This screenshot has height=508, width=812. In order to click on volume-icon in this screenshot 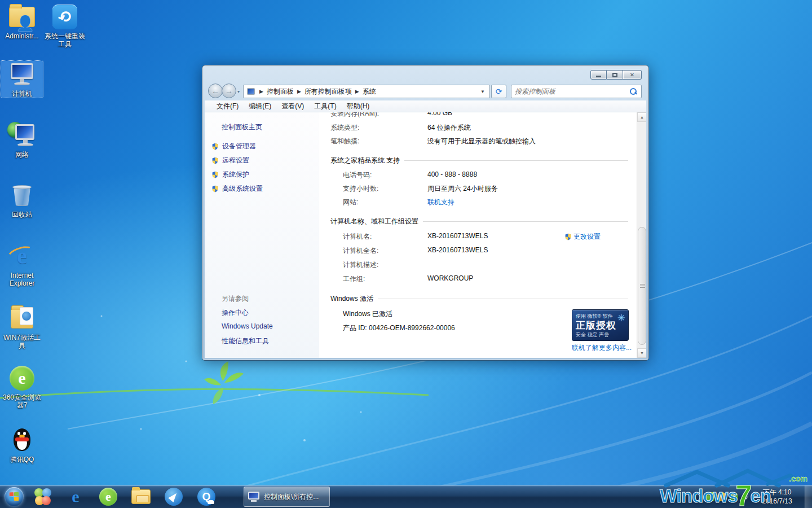, I will do `click(745, 497)`.